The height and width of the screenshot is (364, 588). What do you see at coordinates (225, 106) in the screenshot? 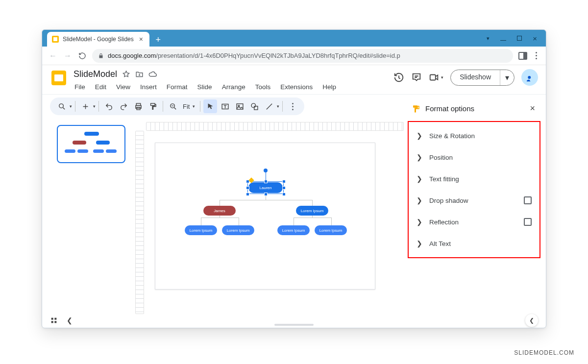
I see `textbox-button` at bounding box center [225, 106].